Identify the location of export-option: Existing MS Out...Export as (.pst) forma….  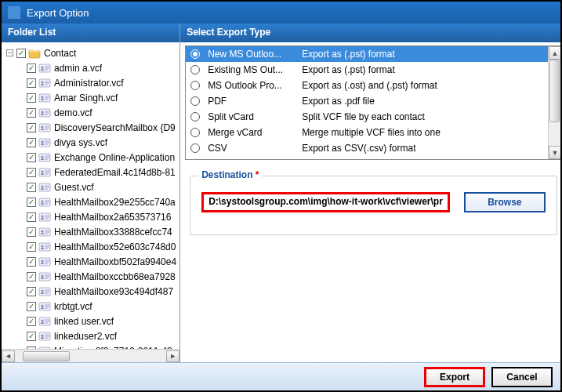
(373, 70).